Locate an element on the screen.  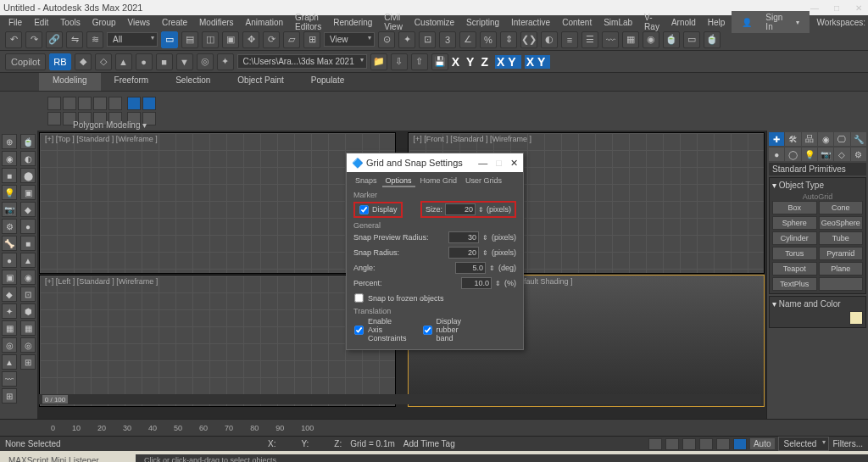
primitive-textplus: TextPlus is located at coordinates (795, 284).